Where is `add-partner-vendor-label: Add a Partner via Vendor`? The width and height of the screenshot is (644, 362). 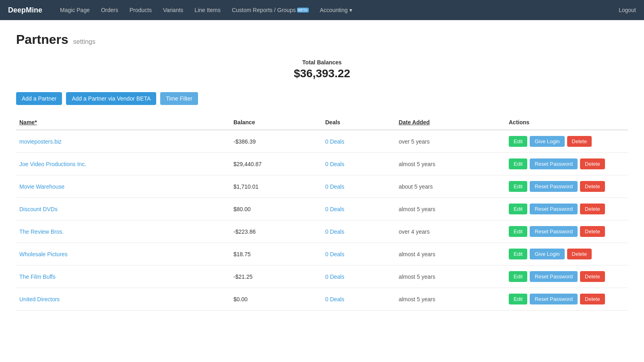
add-partner-vendor-label: Add a Partner via Vendor is located at coordinates (103, 99).